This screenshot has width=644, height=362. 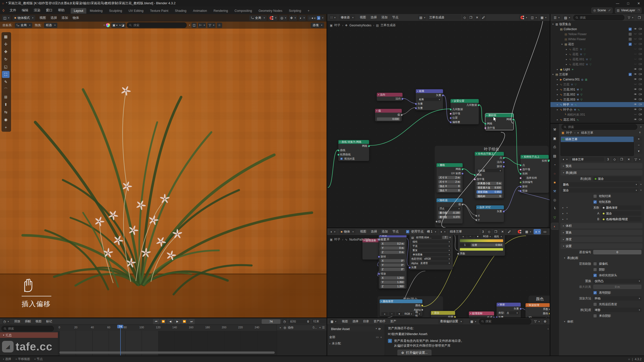 What do you see at coordinates (118, 25) in the screenshot?
I see `paint-mode-icons: ▣ ◐ ◑ ◪` at bounding box center [118, 25].